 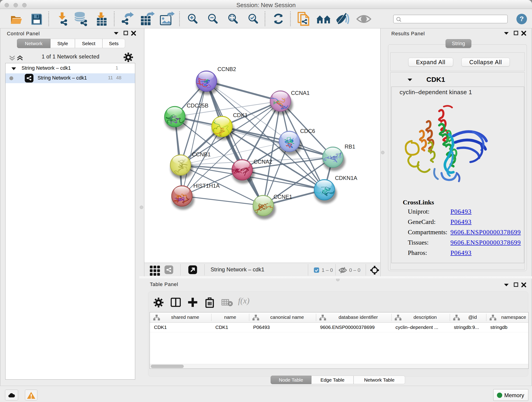 What do you see at coordinates (346, 178) in the screenshot?
I see `svg-text: CDKN1A` at bounding box center [346, 178].